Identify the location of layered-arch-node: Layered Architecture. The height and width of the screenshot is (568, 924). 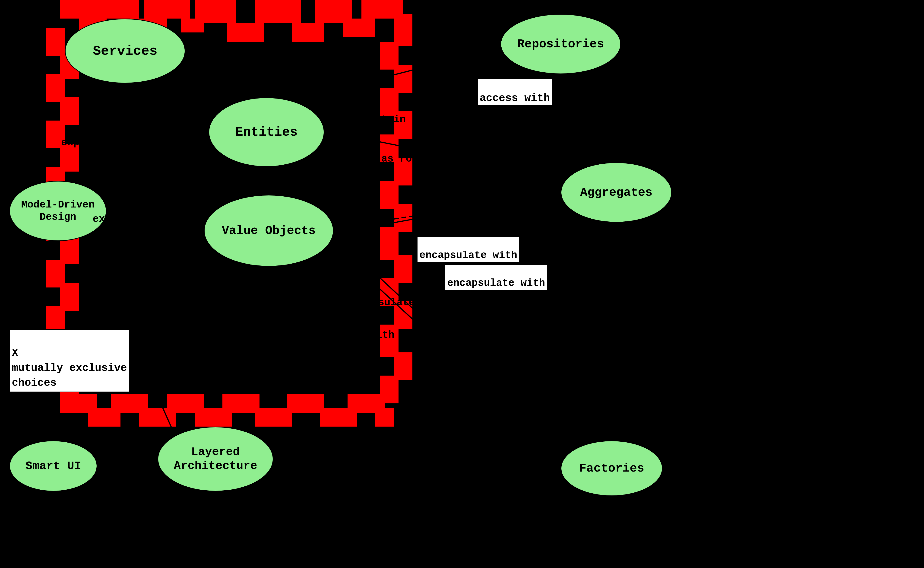
(216, 459).